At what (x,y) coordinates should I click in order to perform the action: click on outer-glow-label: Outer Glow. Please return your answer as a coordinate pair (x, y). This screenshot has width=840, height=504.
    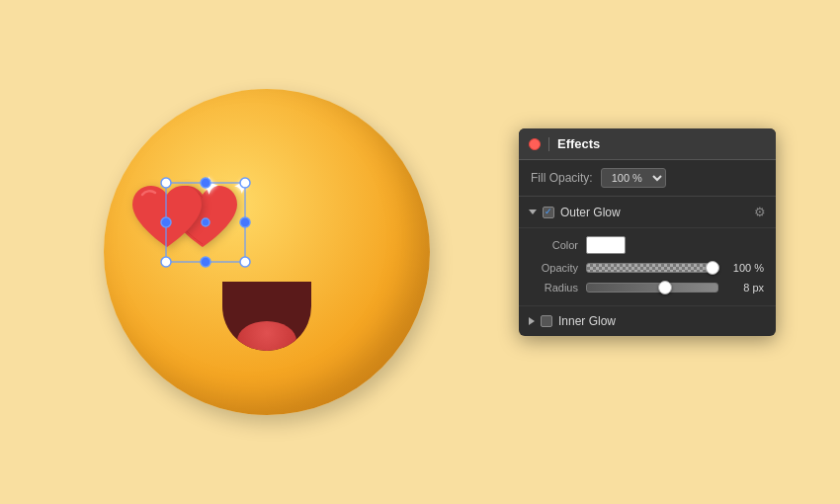
    Looking at the image, I should click on (654, 212).